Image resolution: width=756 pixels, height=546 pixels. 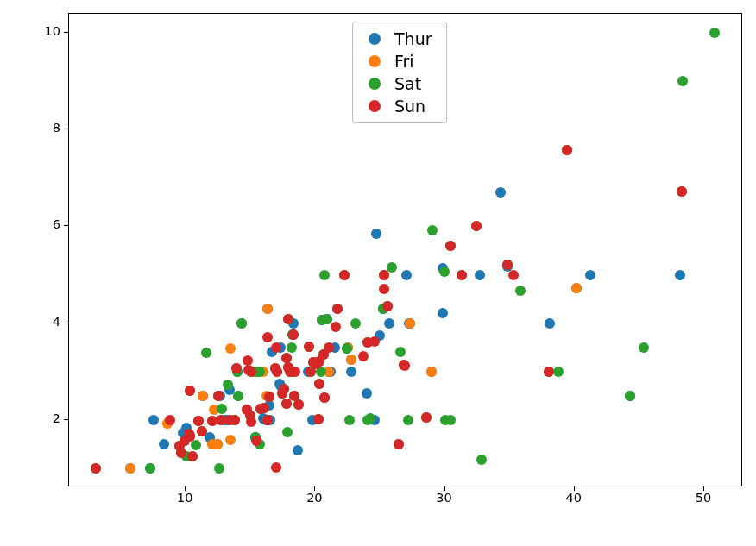 What do you see at coordinates (396, 106) in the screenshot?
I see `legend-row: Sun` at bounding box center [396, 106].